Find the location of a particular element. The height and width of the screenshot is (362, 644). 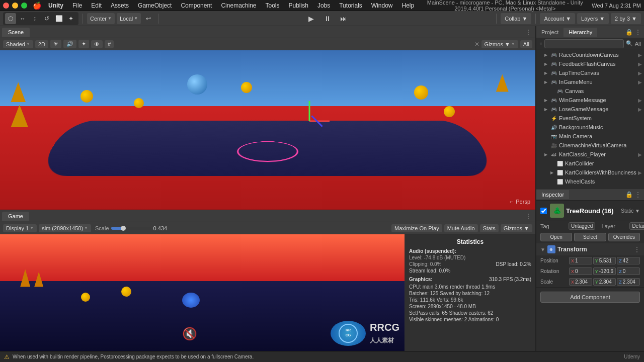

tag-dropdown: Untagged is located at coordinates (582, 226).